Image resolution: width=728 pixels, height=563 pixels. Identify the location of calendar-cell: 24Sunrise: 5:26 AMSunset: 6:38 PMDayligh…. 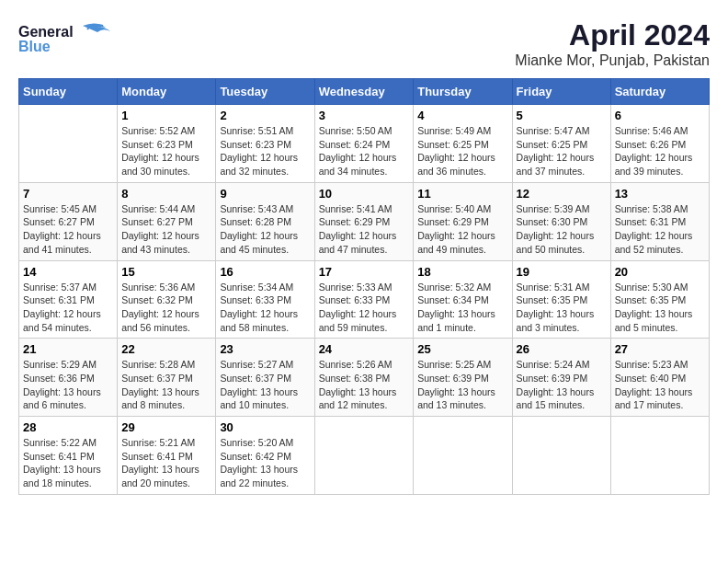
(364, 377).